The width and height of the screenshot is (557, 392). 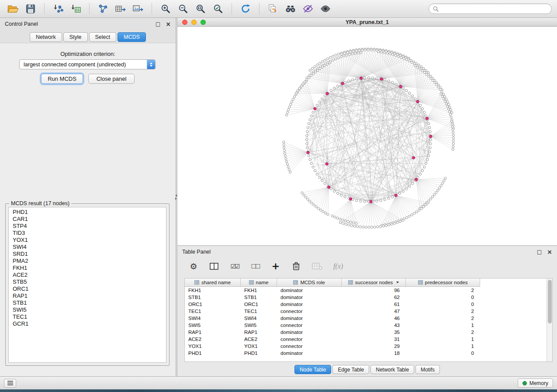 What do you see at coordinates (87, 219) in the screenshot?
I see `result-node-item: CAR1` at bounding box center [87, 219].